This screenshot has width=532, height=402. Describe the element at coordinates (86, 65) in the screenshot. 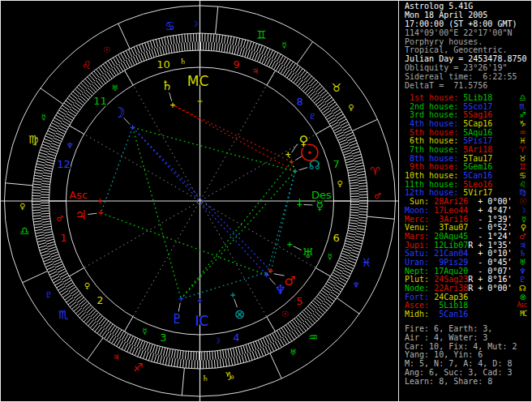

I see `zodiac-sign-glyph: ♌` at that location.